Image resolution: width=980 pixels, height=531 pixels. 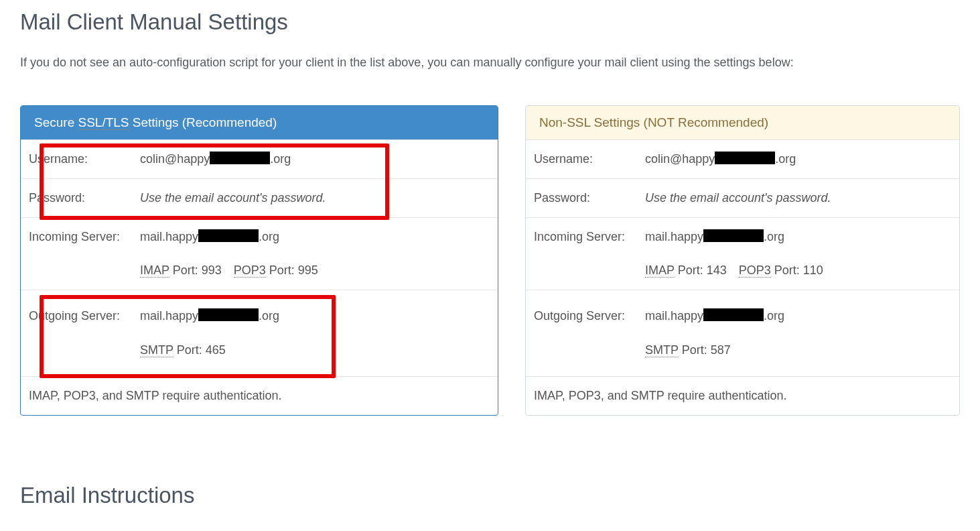 I want to click on nonssl-panel-header: Non-SSL Settings (NOT Recommended), so click(x=742, y=123).